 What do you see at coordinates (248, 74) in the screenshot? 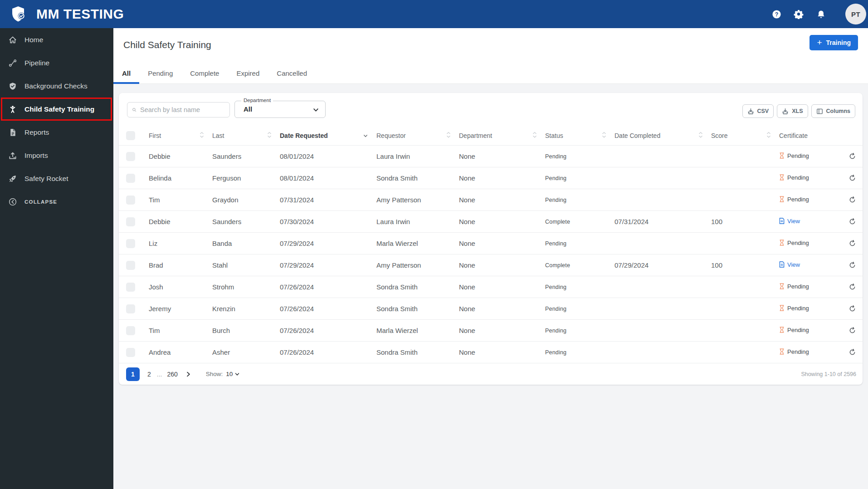
I see `tab-expired: Expired` at bounding box center [248, 74].